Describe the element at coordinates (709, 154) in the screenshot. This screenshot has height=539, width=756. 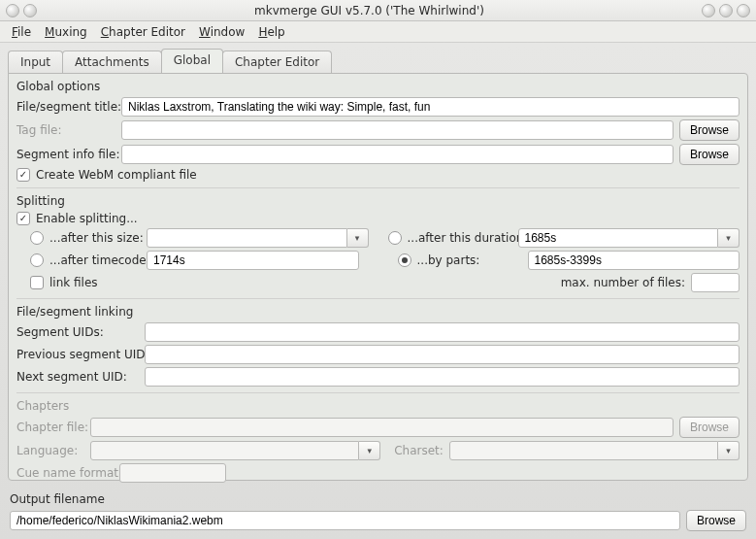
I see `browse-segment-info-button: Browse` at that location.